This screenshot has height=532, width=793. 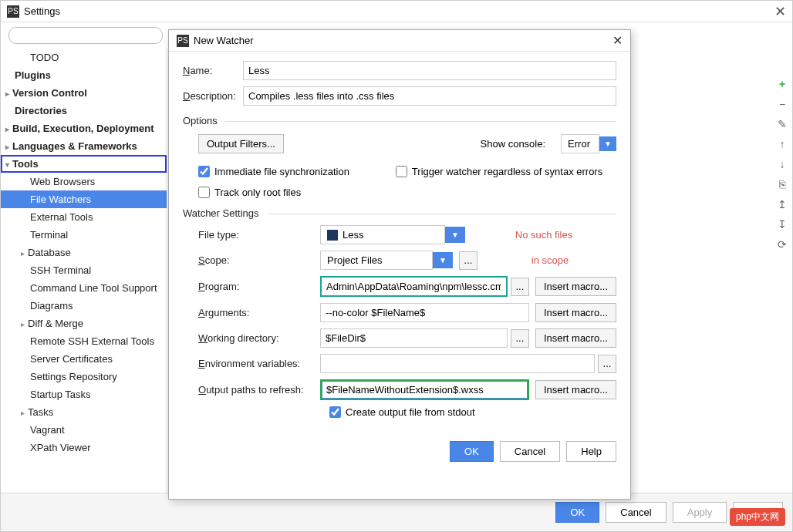 I want to click on sidebar-item-ssh-terminal: SSH Terminal, so click(x=83, y=270).